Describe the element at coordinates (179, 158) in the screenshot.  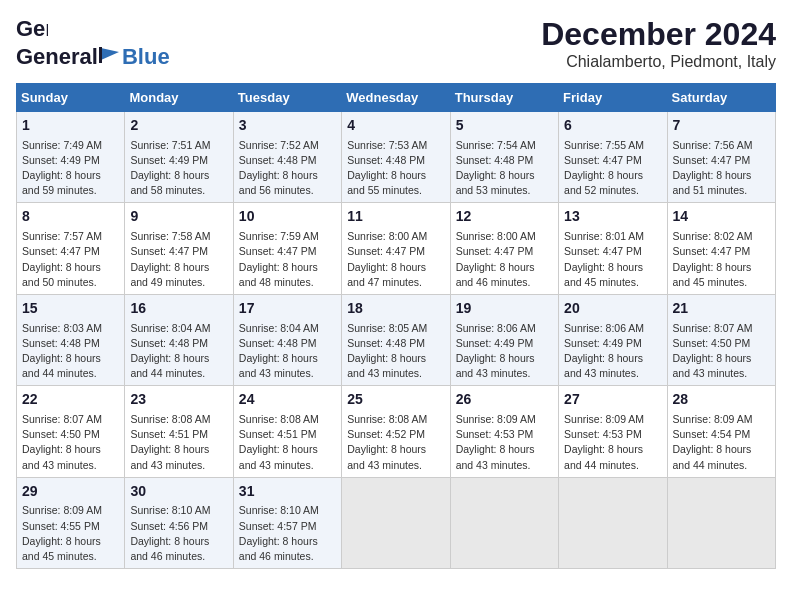
I see `calendar-day-cell: 2Sunrise: 7:51 AM Sunset: 4:49 PM Daylig…` at that location.